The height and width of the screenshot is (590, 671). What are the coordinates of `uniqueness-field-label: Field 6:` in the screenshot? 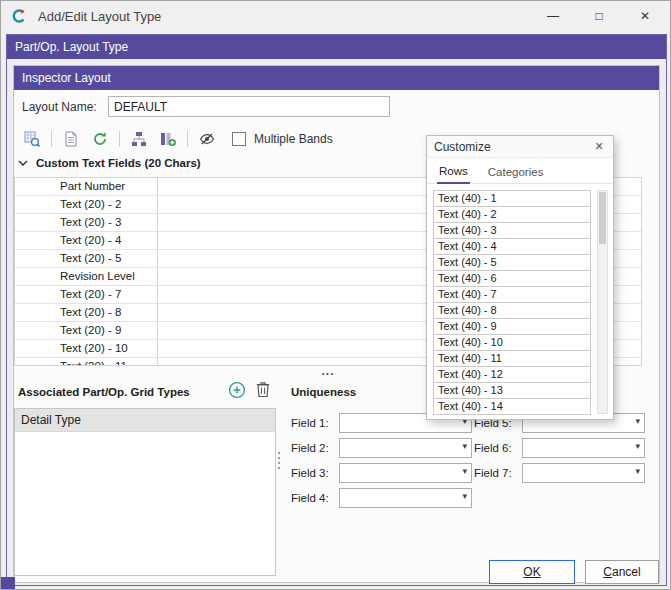 It's located at (498, 448).